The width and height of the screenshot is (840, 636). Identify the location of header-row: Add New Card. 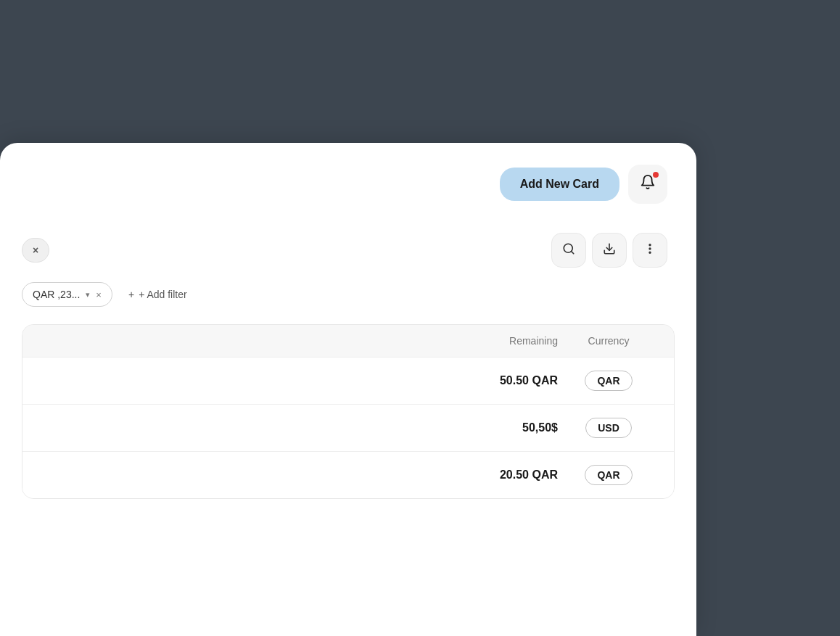
(348, 184).